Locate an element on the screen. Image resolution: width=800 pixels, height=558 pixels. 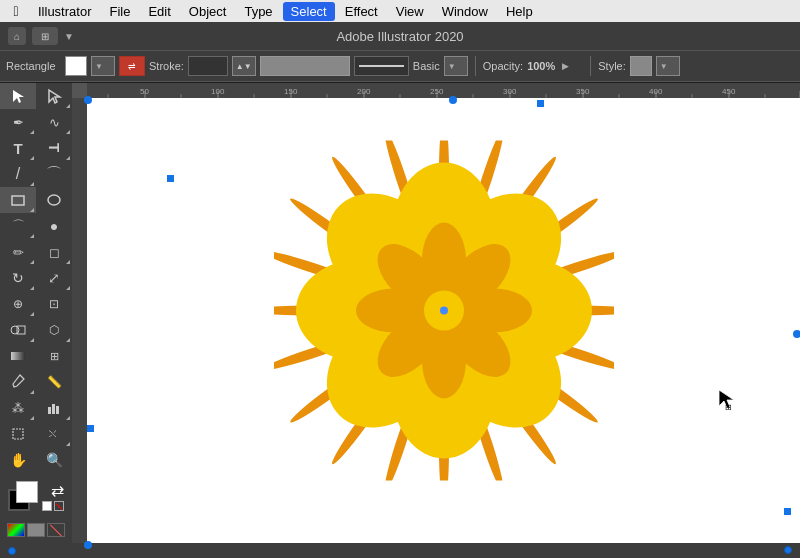
gradient-tool is located at coordinates (18, 356).